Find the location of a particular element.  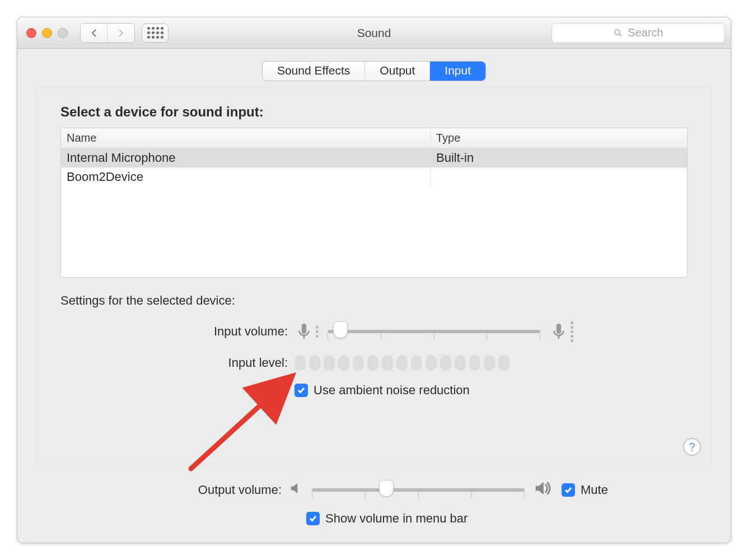

noise-reduction-label: Use ambient noise reduction is located at coordinates (392, 390).